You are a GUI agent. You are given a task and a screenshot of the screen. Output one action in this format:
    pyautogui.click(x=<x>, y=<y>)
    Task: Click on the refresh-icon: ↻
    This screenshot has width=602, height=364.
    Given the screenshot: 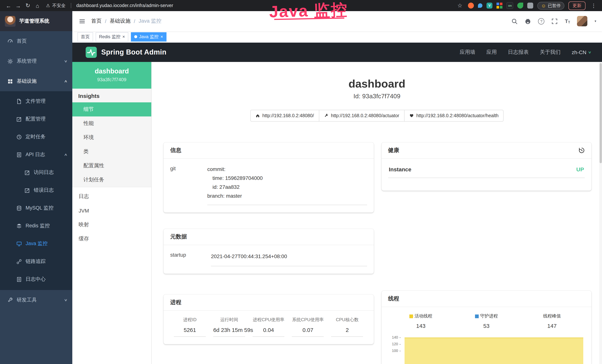 What is the action you would take?
    pyautogui.click(x=28, y=5)
    